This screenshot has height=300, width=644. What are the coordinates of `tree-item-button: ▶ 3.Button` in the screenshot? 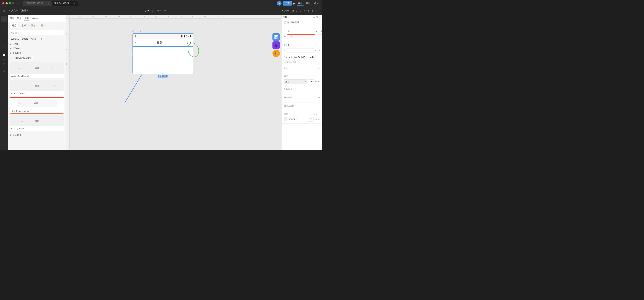 It's located at (37, 53).